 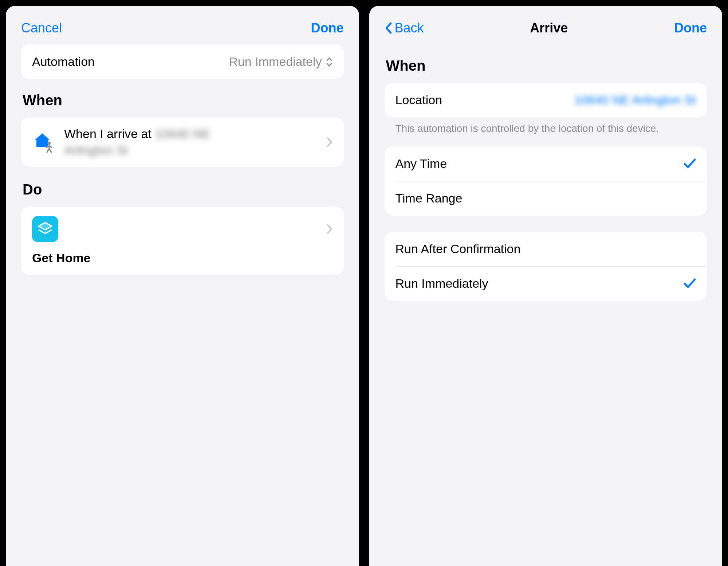 What do you see at coordinates (389, 28) in the screenshot?
I see `chevron-left-icon` at bounding box center [389, 28].